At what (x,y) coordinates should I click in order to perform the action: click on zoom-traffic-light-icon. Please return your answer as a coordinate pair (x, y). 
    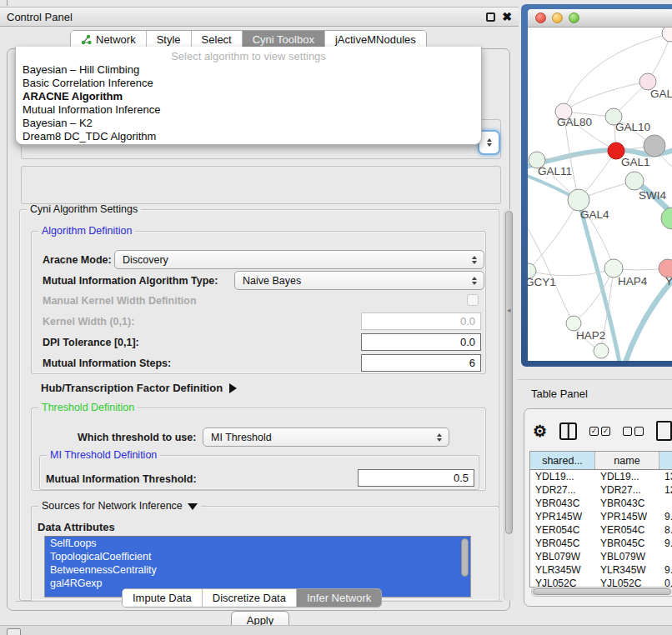
    Looking at the image, I should click on (574, 18).